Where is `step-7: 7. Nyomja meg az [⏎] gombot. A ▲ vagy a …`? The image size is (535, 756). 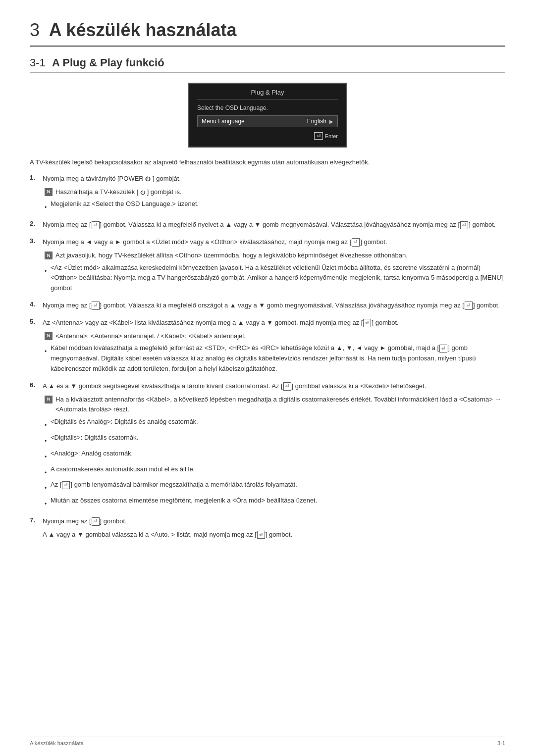 step-7: 7. Nyomja meg az [⏎] gombot. A ▲ vagy a … is located at coordinates (268, 528).